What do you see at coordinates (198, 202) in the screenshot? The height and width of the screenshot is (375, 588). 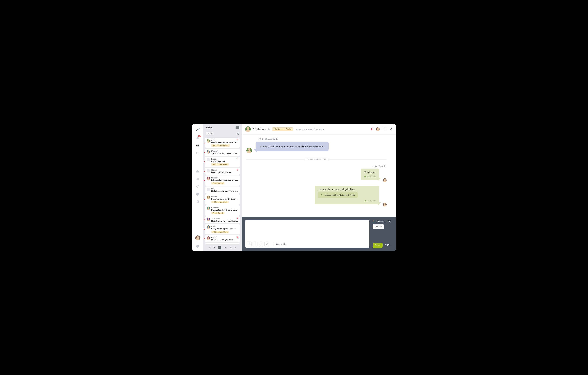 I see `settings-icon` at bounding box center [198, 202].